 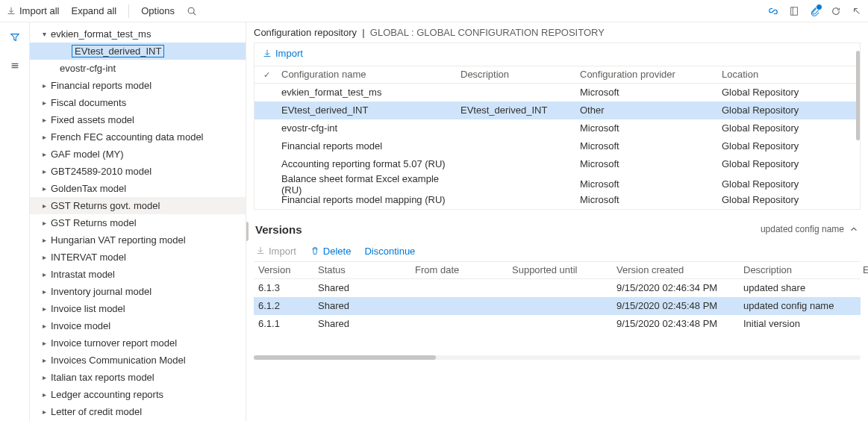 What do you see at coordinates (366, 75) in the screenshot?
I see `col-name: Configuration name` at bounding box center [366, 75].